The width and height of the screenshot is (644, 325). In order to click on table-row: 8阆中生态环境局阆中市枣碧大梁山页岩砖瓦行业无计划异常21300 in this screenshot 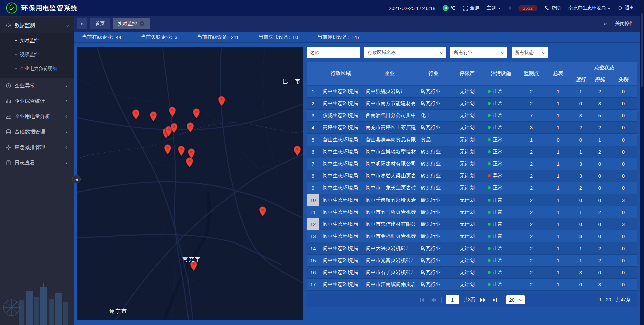, I will do `click(472, 176)`.